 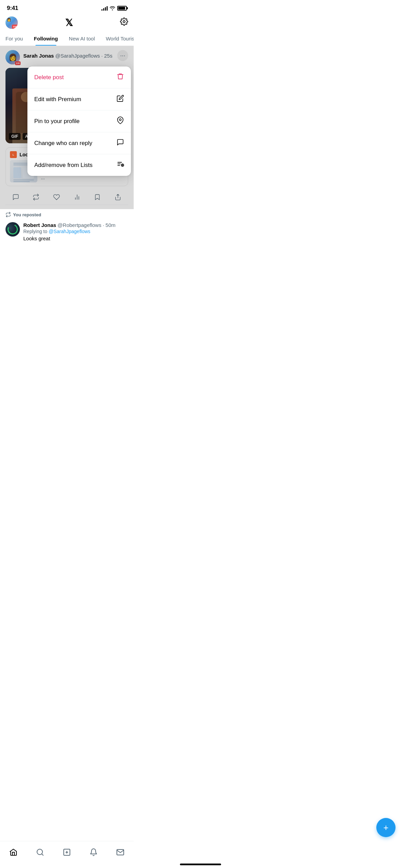 What do you see at coordinates (80, 225) in the screenshot?
I see `tweet2-author-handle: @Robertpageflows` at bounding box center [80, 225].